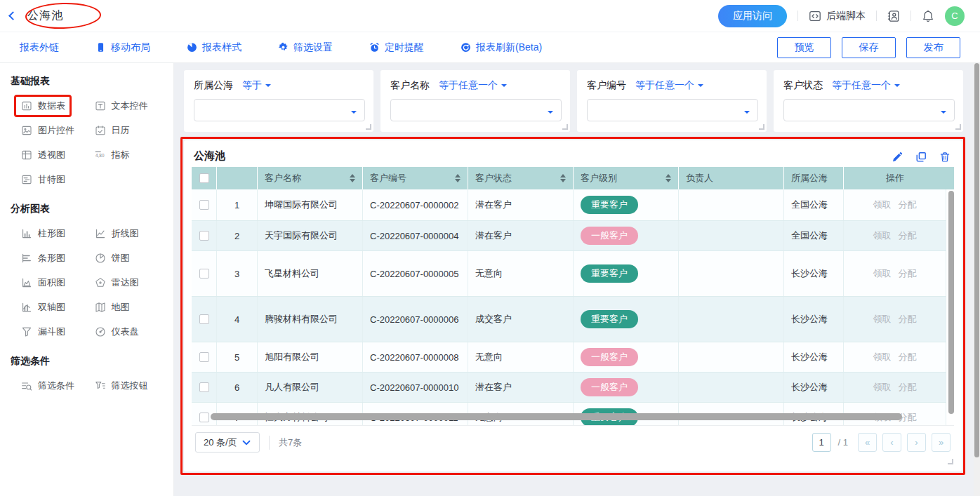  Describe the element at coordinates (934, 48) in the screenshot. I see `publish-button: 发布` at that location.